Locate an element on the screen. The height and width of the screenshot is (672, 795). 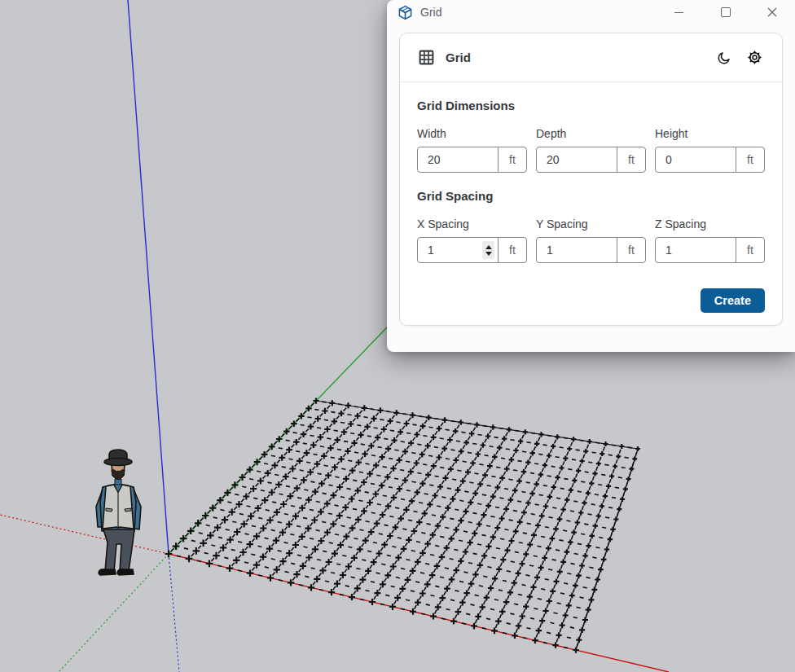
depth-input is located at coordinates (577, 160).